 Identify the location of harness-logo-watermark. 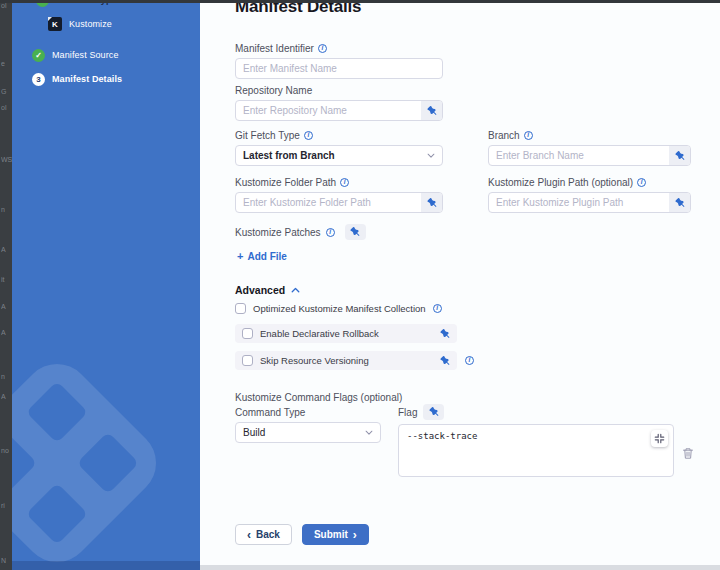
(91, 460).